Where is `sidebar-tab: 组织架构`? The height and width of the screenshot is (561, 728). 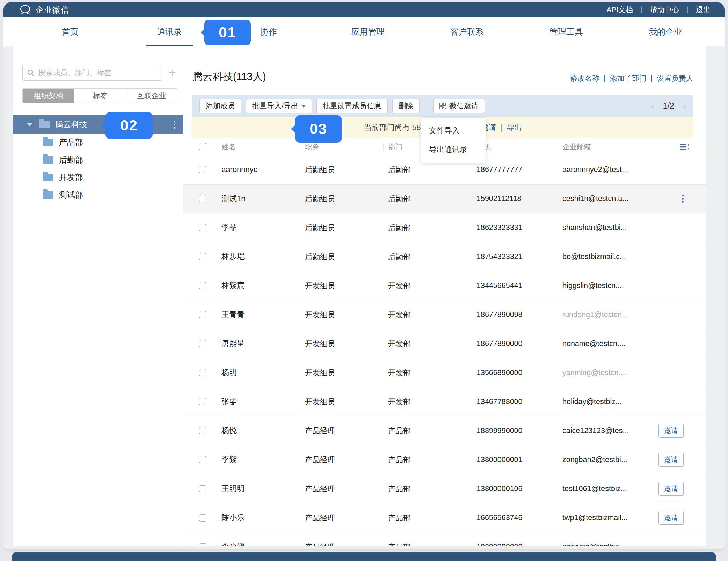 sidebar-tab: 组织架构 is located at coordinates (48, 96).